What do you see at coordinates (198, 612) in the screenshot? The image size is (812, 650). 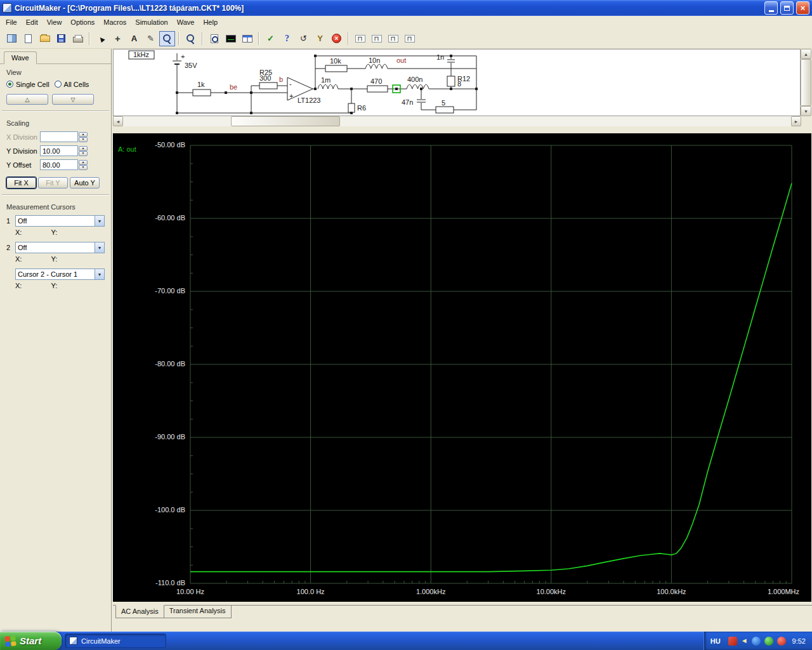 I see `tab-transient-analysis: Transient Analysis` at bounding box center [198, 612].